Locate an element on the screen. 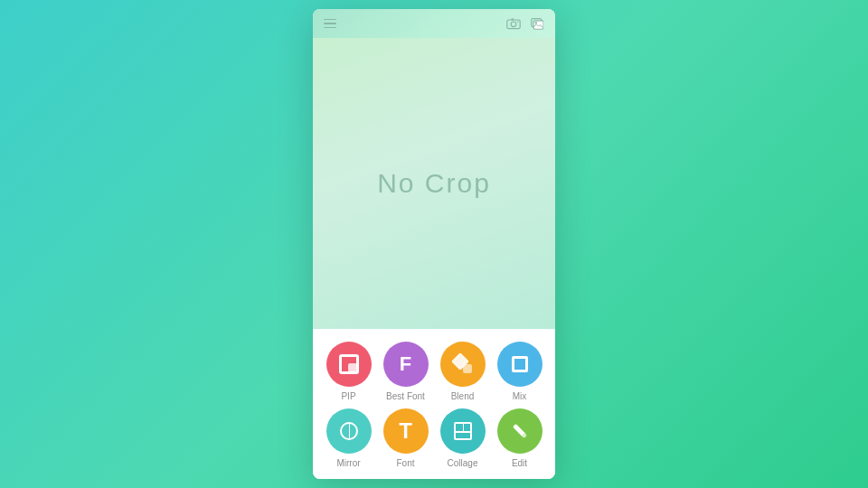 Image resolution: width=868 pixels, height=488 pixels. bestfont-icon: F is located at coordinates (405, 364).